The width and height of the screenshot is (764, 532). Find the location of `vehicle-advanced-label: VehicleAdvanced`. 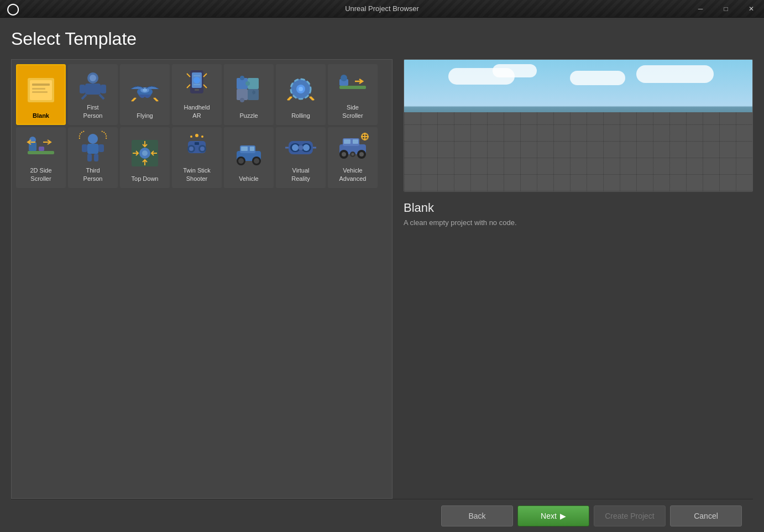

vehicle-advanced-label: VehicleAdvanced is located at coordinates (353, 175).